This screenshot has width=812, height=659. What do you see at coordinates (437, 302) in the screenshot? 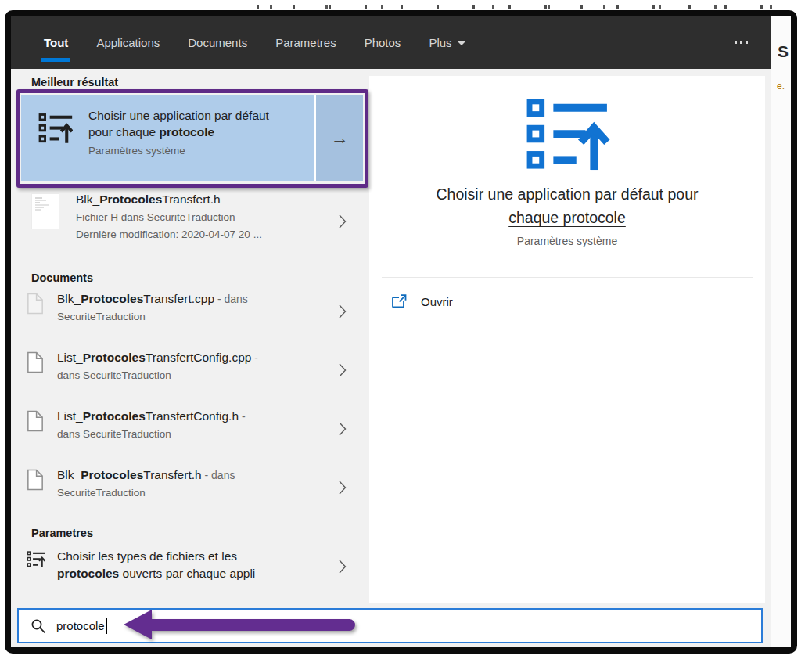
I see `open-action-label: Ouvrir` at bounding box center [437, 302].